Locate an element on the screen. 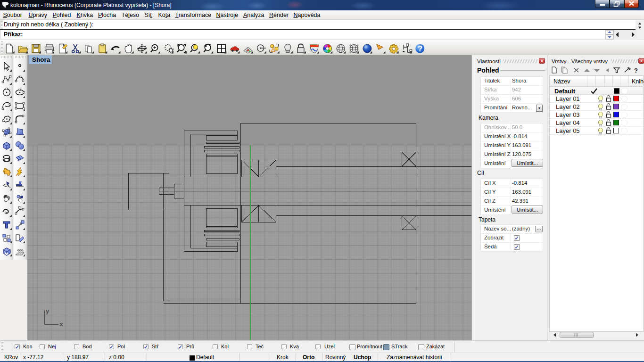  svg-text: y is located at coordinates (48, 311).